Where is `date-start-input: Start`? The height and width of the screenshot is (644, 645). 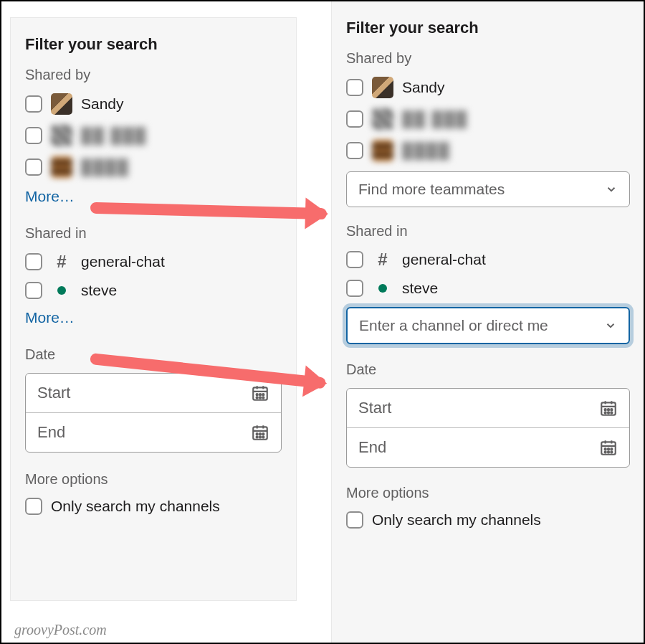 date-start-input: Start is located at coordinates (488, 408).